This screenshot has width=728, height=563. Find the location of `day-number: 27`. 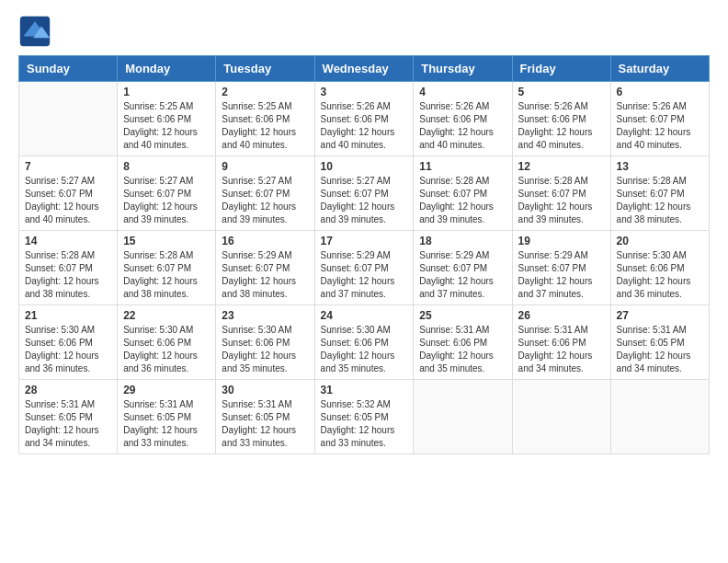

day-number: 27 is located at coordinates (660, 316).